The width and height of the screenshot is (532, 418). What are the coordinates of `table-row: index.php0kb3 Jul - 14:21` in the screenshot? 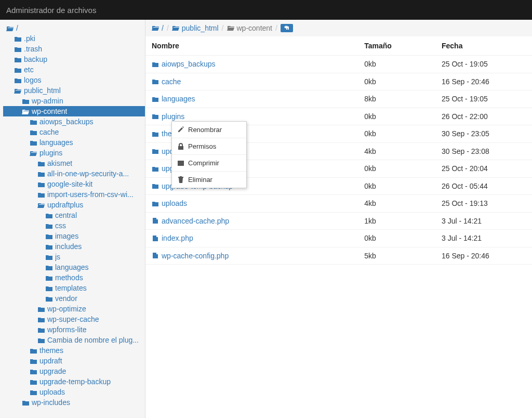 It's located at (339, 239).